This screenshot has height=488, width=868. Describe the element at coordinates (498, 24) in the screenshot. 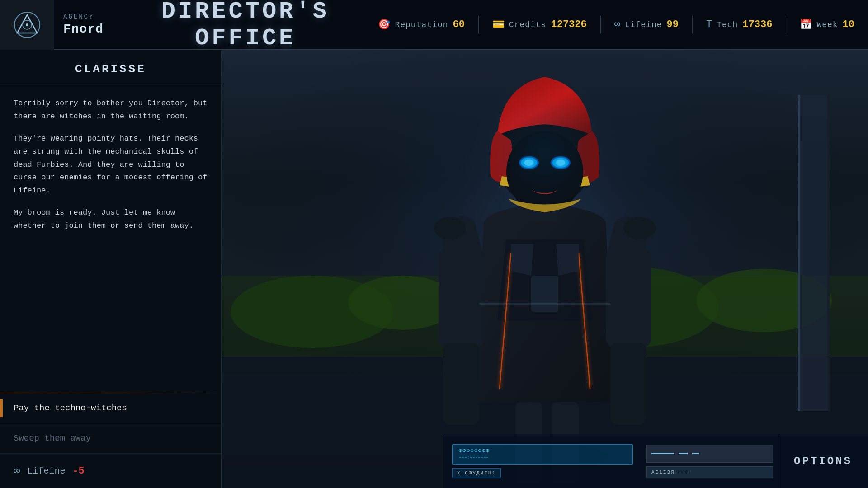

I see `credits-icon: 💳` at that location.